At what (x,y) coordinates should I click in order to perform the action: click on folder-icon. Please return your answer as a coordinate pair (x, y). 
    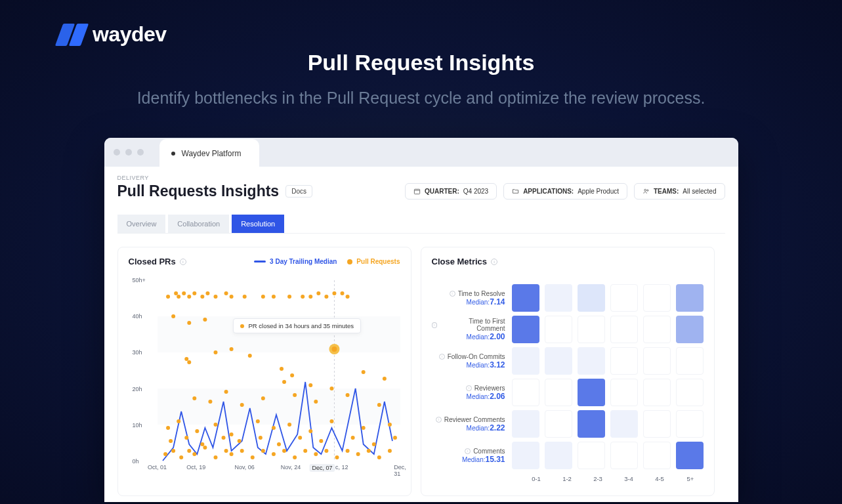
    Looking at the image, I should click on (516, 192).